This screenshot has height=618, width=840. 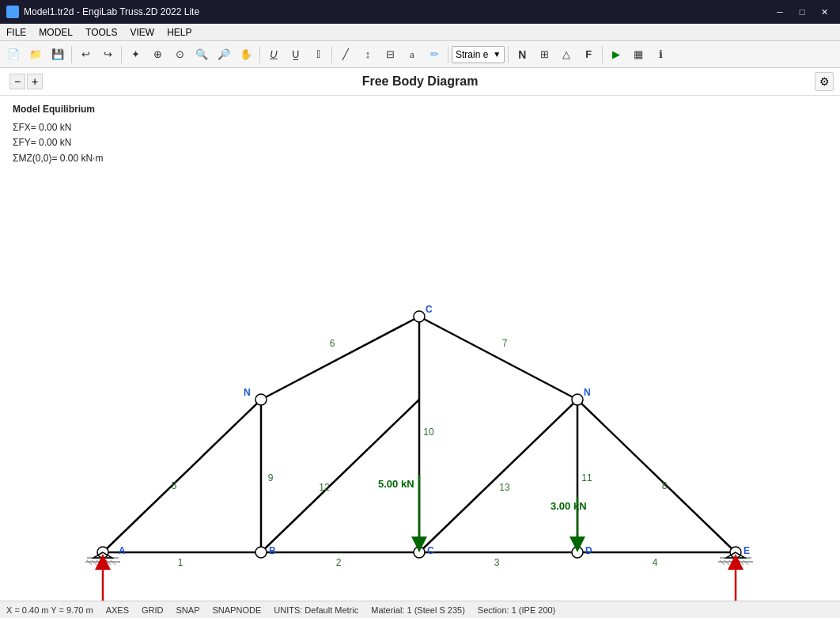 What do you see at coordinates (324, 487) in the screenshot?
I see `member-label-12: 12` at bounding box center [324, 487].